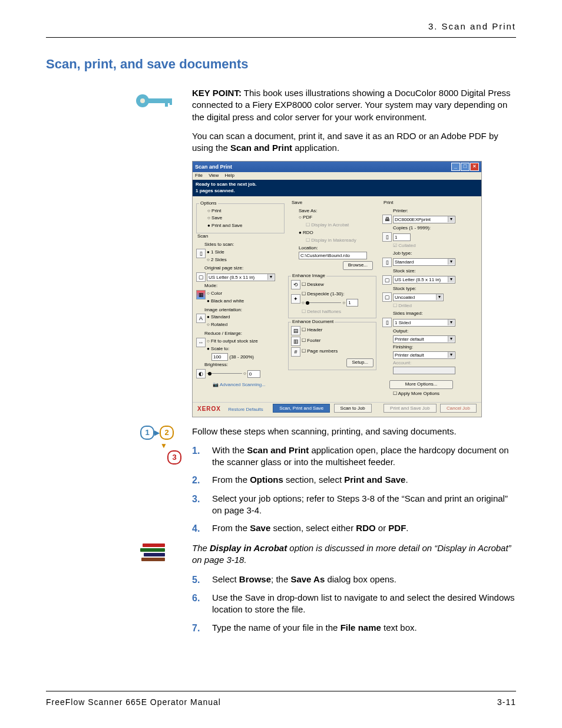 Image resolution: width=562 pixels, height=728 pixels. What do you see at coordinates (354, 480) in the screenshot?
I see `step-2: 2. From the Options section, select Prin…` at bounding box center [354, 480].